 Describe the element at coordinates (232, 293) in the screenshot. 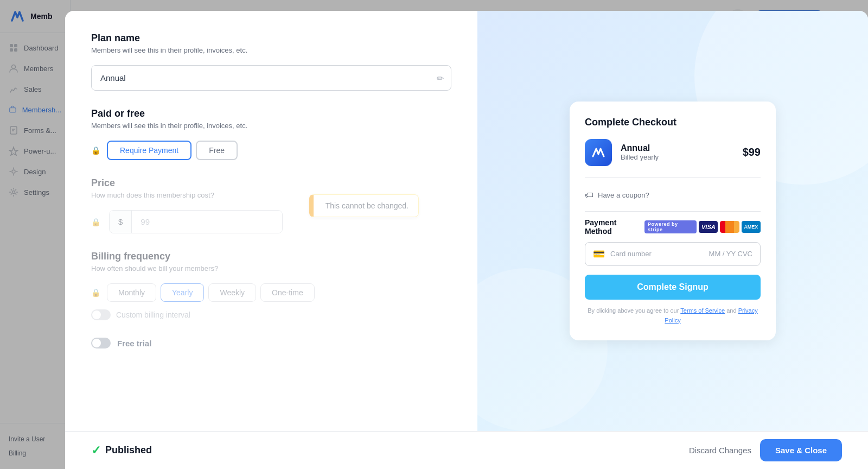

I see `weekly-button: Weekly` at that location.